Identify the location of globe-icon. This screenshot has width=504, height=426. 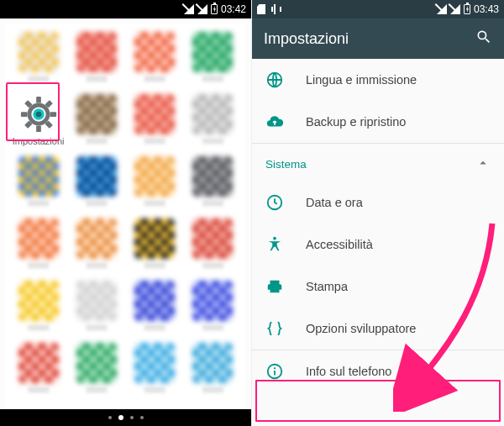
(275, 80).